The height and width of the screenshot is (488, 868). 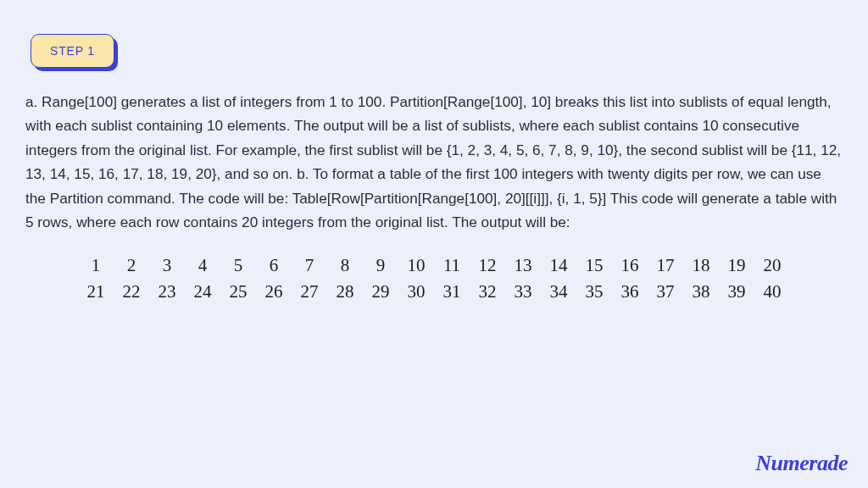 I want to click on table-cell: 10, so click(x=416, y=266).